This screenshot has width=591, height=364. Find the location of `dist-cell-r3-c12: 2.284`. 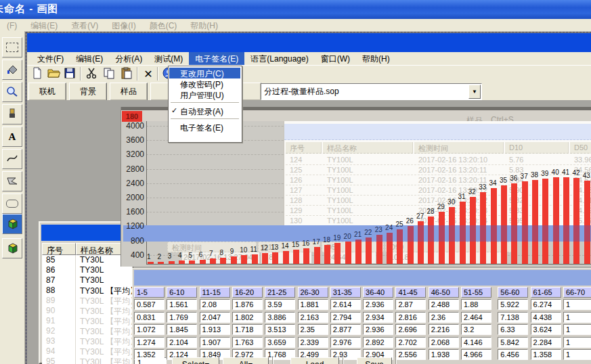

dist-cell-r3-c12: 2.284 is located at coordinates (546, 342).